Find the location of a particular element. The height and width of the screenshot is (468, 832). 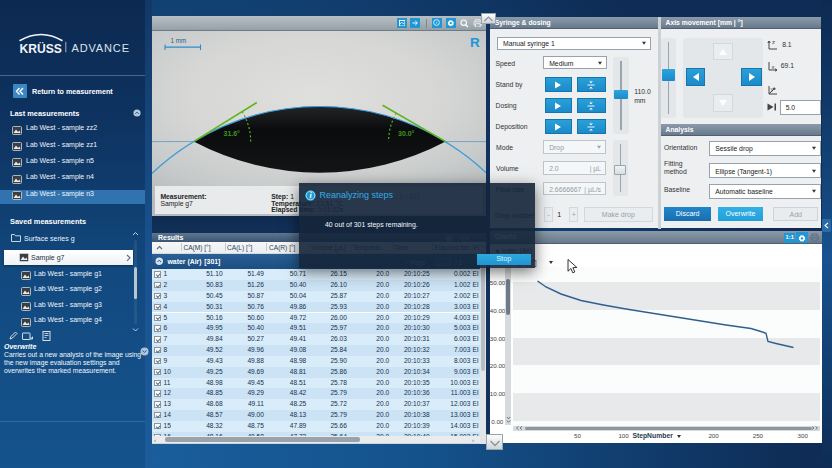

svg-text: z is located at coordinates (774, 42).